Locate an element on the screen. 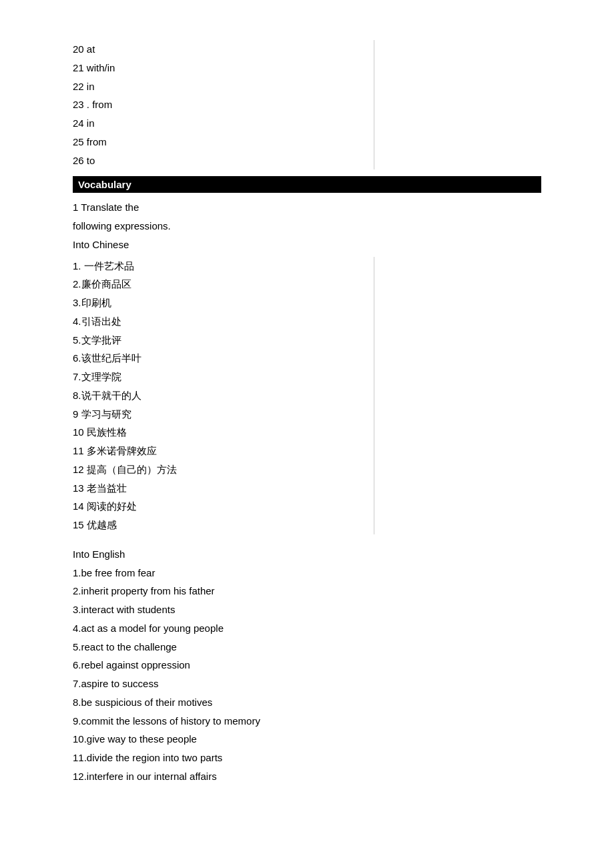 The height and width of the screenshot is (868, 614). english-item: 6.rebel against oppression is located at coordinates (307, 665).